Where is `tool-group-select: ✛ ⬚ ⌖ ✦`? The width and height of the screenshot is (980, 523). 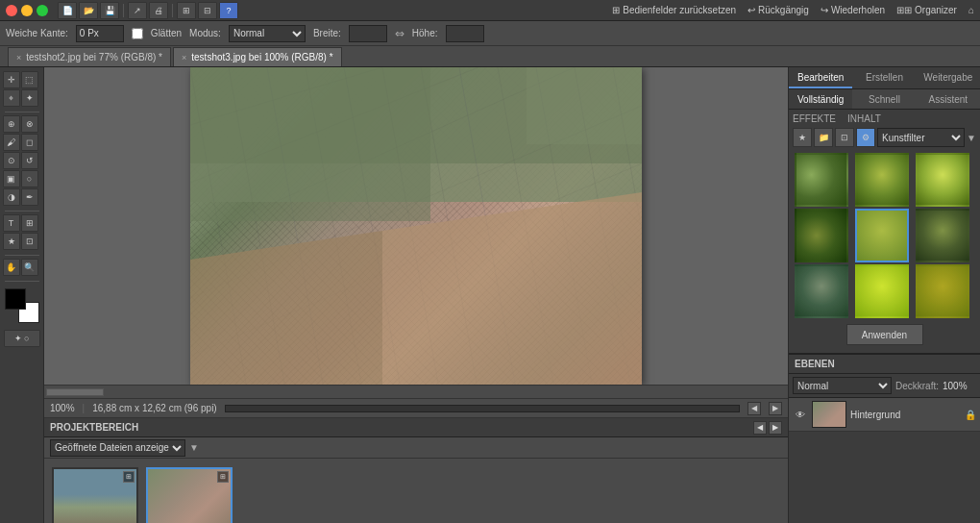 tool-group-select: ✛ ⬚ ⌖ ✦ is located at coordinates (22, 88).